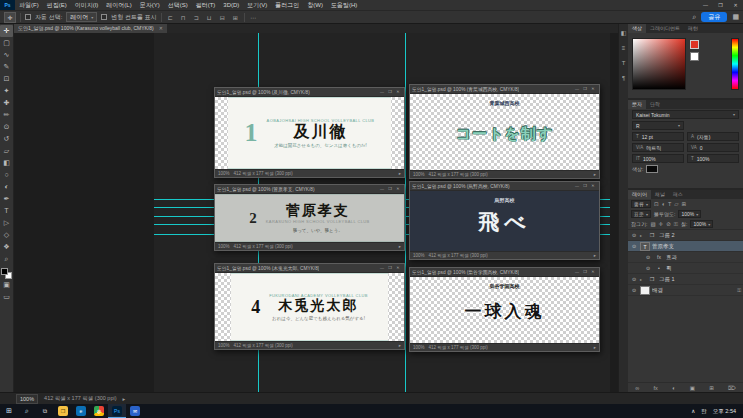 This screenshot has height=418, width=743. Describe the element at coordinates (178, 5) in the screenshot. I see `menu-select: 선택(S)` at that location.